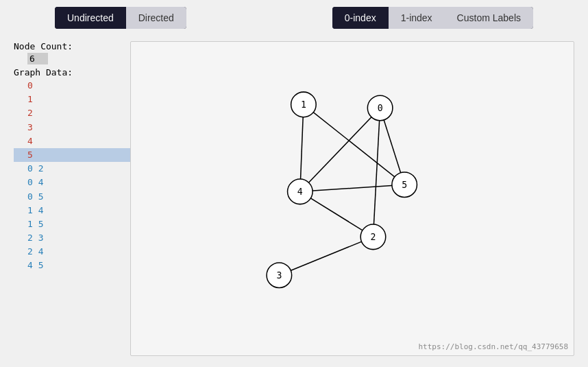  What do you see at coordinates (72, 265) in the screenshot?
I see `graph-line: 4 5` at bounding box center [72, 265].